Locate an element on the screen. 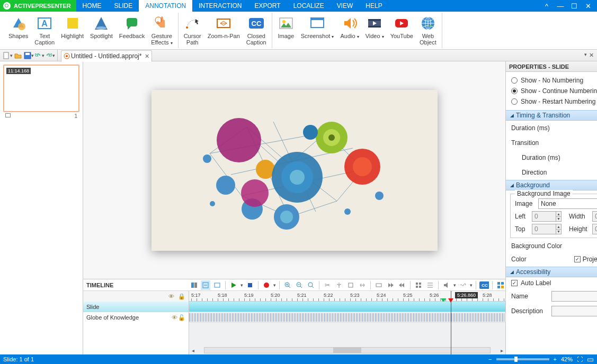 This screenshot has height=364, width=597. scrollbar-track is located at coordinates (347, 350).